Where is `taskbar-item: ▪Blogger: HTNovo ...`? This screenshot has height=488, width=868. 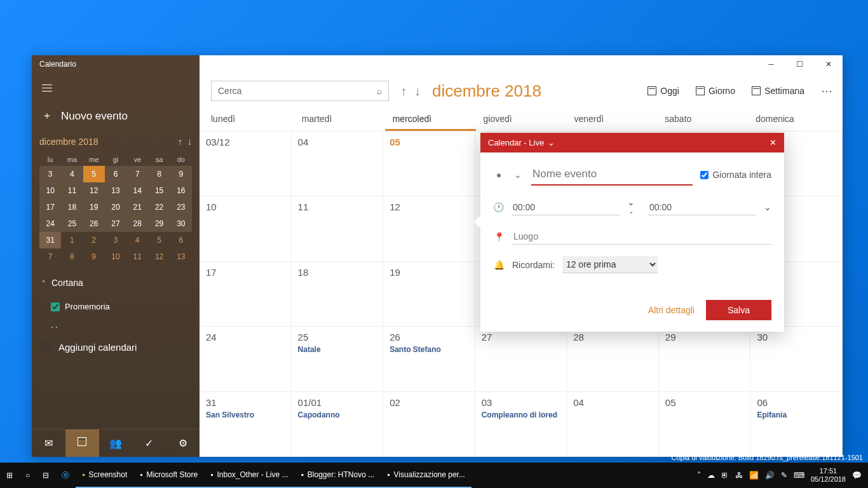 taskbar-item: ▪Blogger: HTNovo ... is located at coordinates (338, 475).